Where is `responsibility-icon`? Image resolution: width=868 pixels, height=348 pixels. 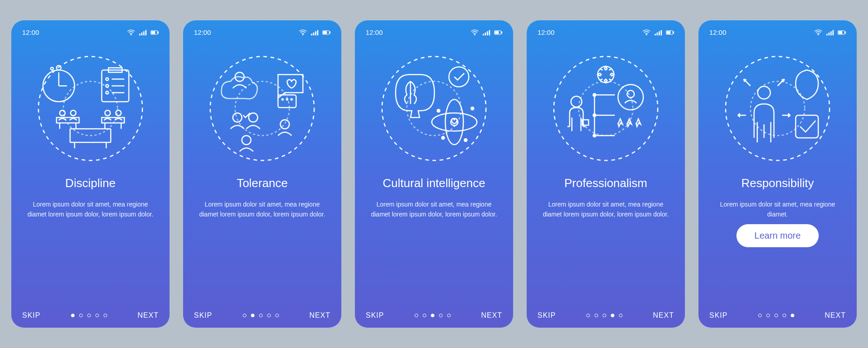 responsibility-icon is located at coordinates (778, 108).